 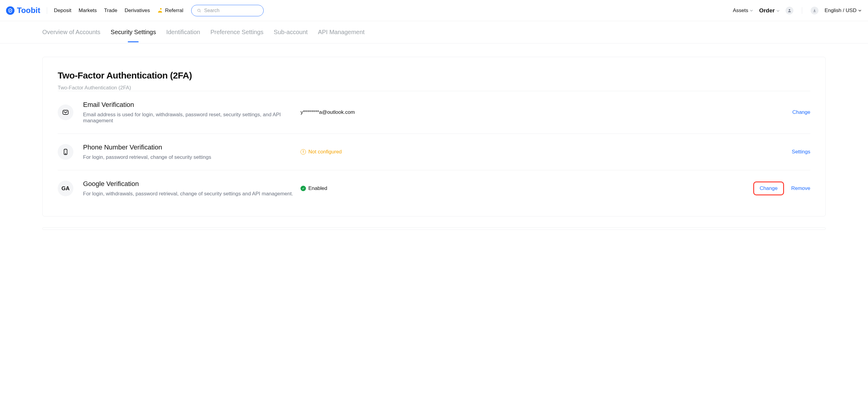 What do you see at coordinates (815, 11) in the screenshot?
I see `download-button` at bounding box center [815, 11].